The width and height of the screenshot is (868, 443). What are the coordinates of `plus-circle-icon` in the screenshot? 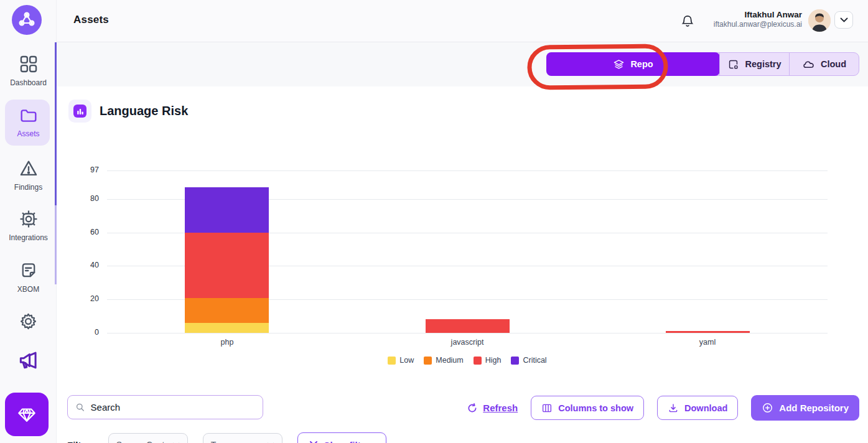 It's located at (768, 408).